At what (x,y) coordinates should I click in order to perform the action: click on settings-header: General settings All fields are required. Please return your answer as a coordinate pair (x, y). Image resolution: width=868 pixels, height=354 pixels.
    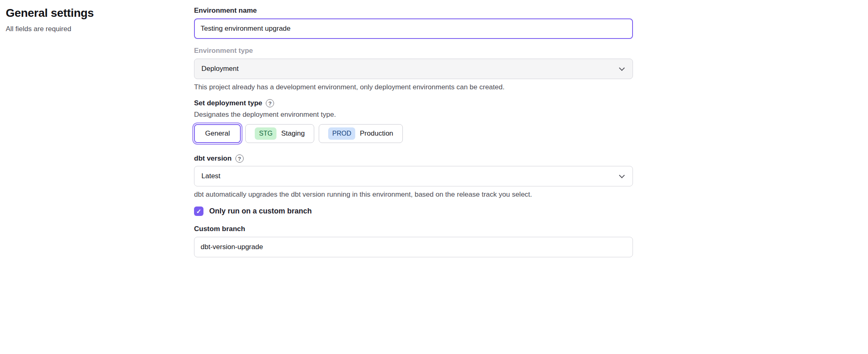
    Looking at the image, I should click on (100, 20).